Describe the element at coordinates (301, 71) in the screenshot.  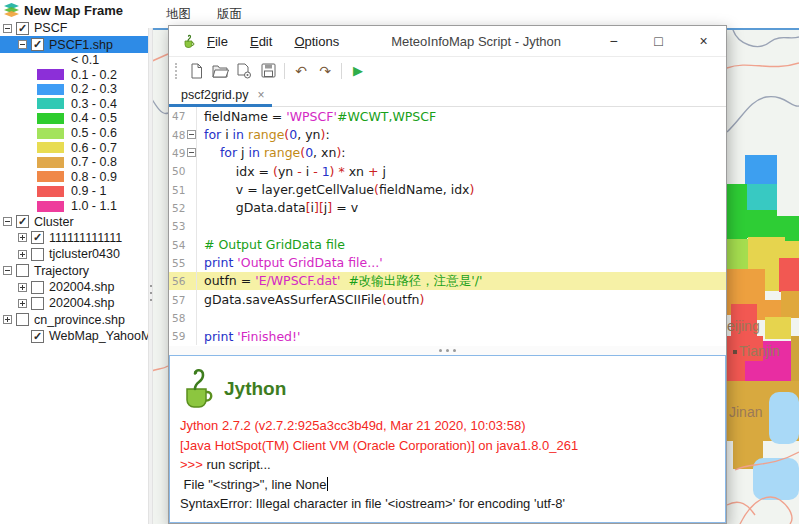
I see `undo-button: ↶` at that location.